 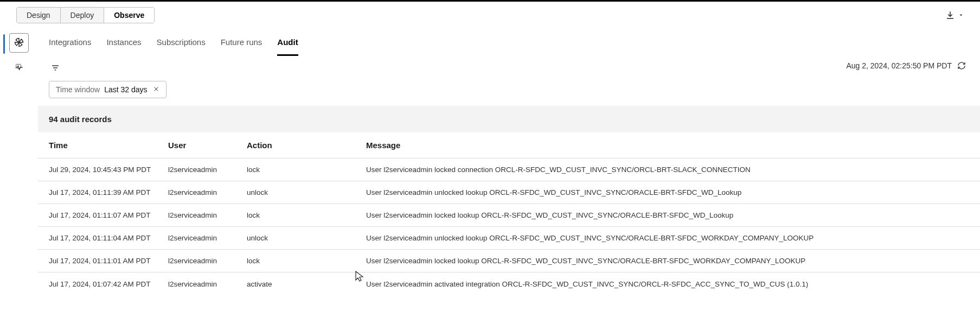 I want to click on tab-instances: Instances, so click(x=124, y=47).